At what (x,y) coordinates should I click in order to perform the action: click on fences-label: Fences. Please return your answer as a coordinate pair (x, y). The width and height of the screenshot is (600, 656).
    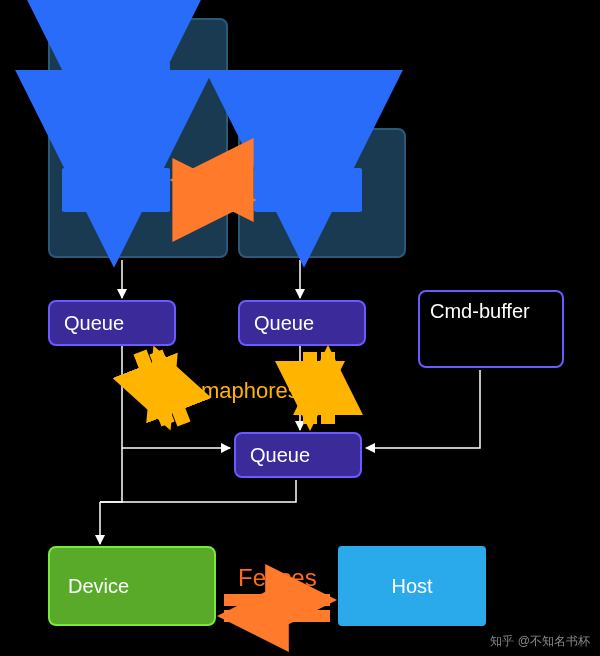
    Looking at the image, I should click on (278, 578).